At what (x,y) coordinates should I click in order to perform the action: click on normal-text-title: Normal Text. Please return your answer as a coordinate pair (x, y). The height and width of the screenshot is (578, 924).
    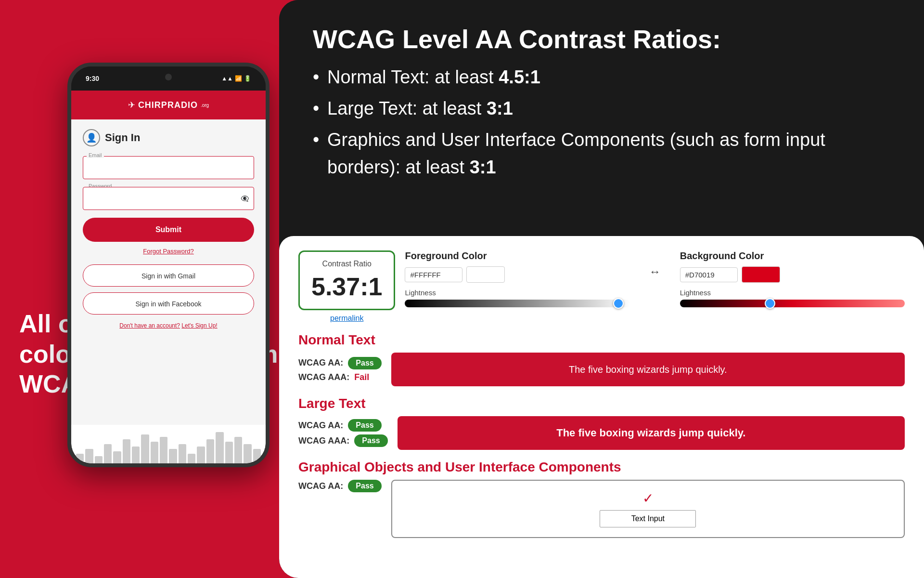
    Looking at the image, I should click on (602, 340).